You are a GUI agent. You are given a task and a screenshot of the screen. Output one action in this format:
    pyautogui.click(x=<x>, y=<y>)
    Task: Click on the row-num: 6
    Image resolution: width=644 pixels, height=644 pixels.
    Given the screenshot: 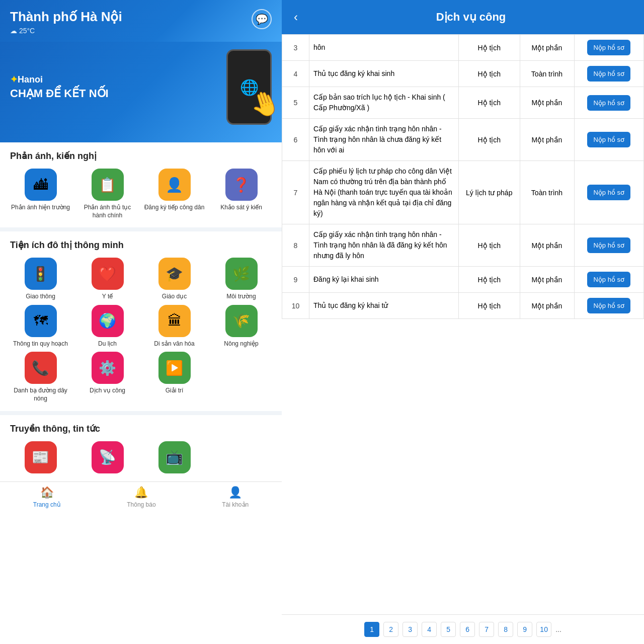 What is the action you would take?
    pyautogui.click(x=296, y=140)
    